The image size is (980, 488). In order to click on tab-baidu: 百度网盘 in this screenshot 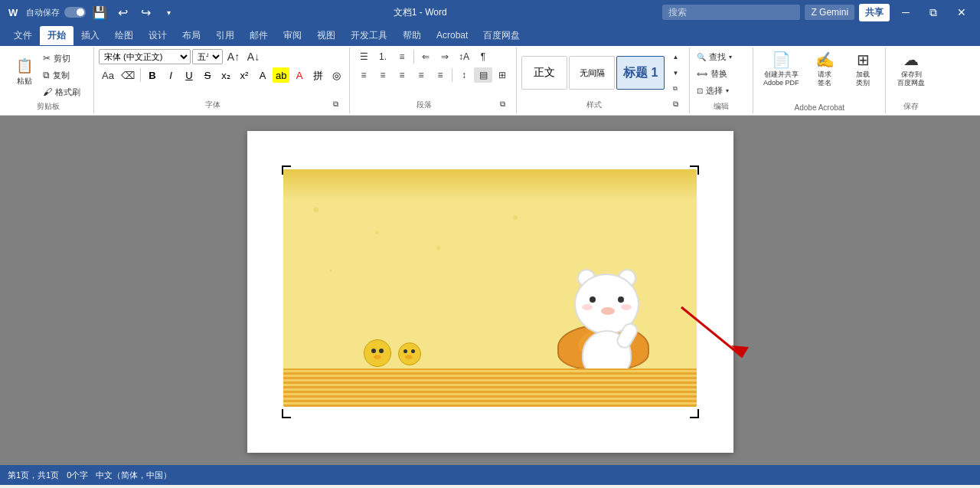, I will do `click(501, 35)`.